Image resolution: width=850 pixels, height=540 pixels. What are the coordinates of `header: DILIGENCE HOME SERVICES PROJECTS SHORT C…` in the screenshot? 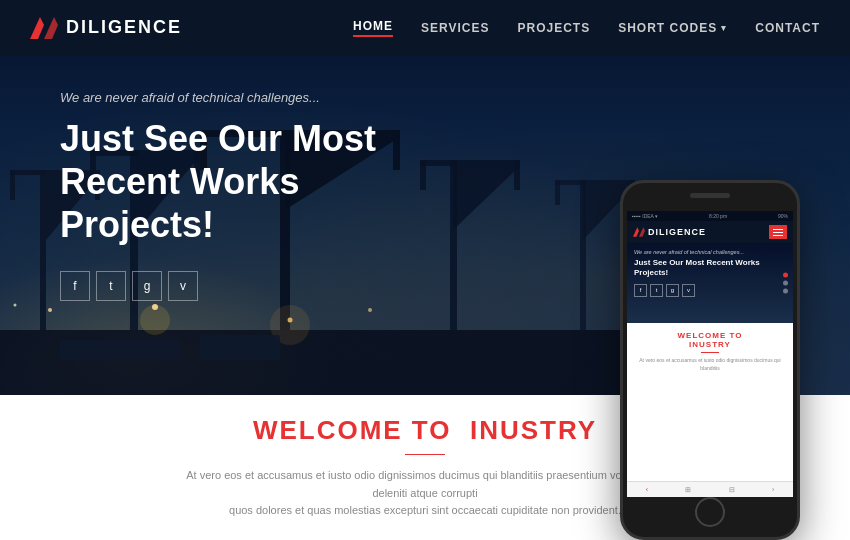 It's located at (425, 28).